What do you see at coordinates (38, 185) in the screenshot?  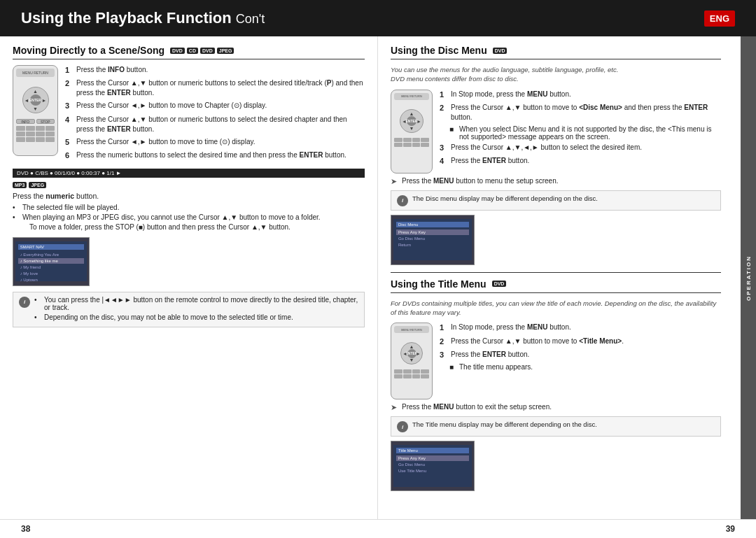 I see `jpeg-icon-2: JPEG` at bounding box center [38, 185].